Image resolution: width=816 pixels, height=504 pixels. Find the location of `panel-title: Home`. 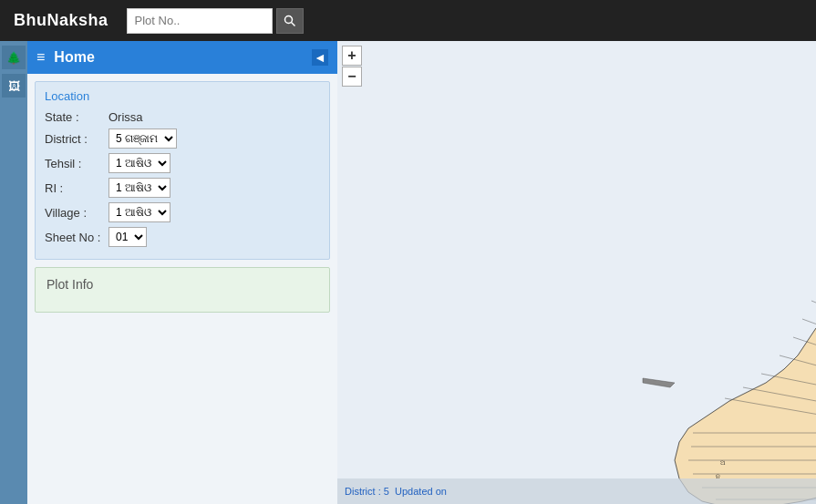

panel-title: Home is located at coordinates (74, 57).